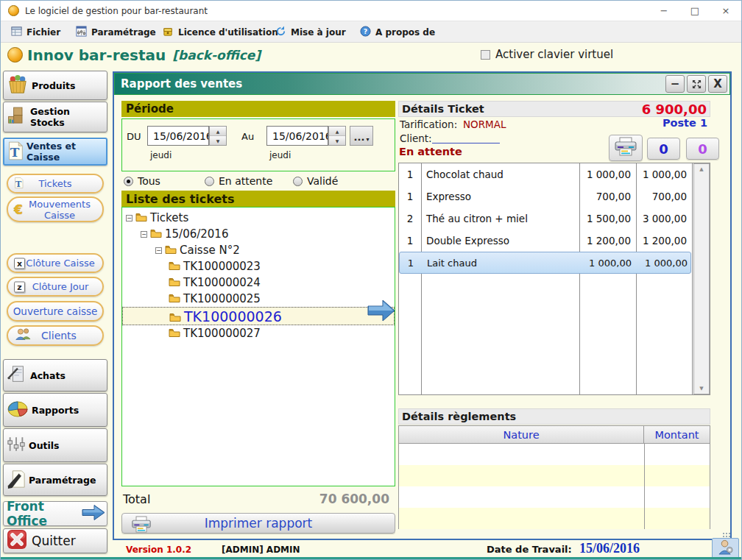  Describe the element at coordinates (261, 550) in the screenshot. I see `logged-user-label: [ADMIN] ADMIN` at that location.